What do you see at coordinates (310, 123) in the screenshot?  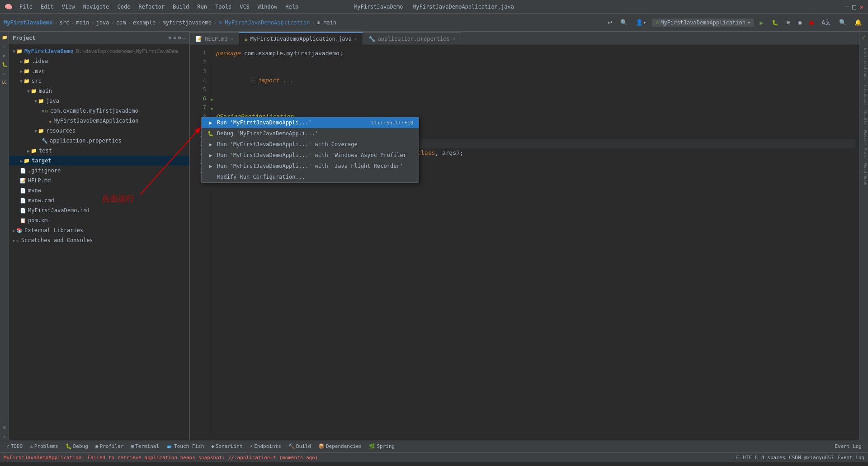 I see `menu-run-item: ▶ Run 'MyFirstJavaDemoAppli...' Ctrl+Shi…` at bounding box center [310, 123].